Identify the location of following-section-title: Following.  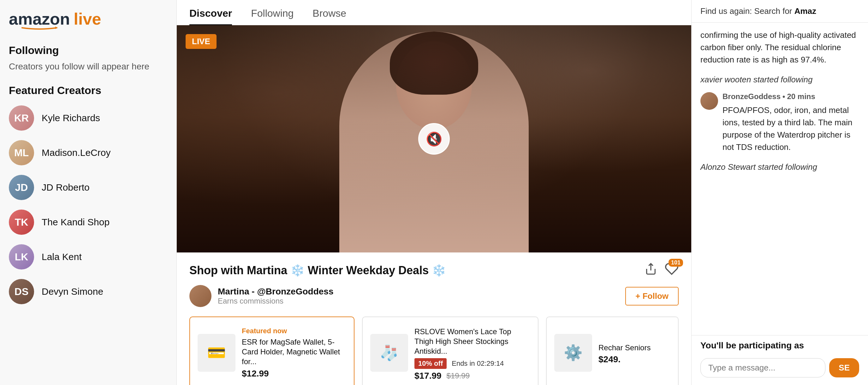
(88, 51).